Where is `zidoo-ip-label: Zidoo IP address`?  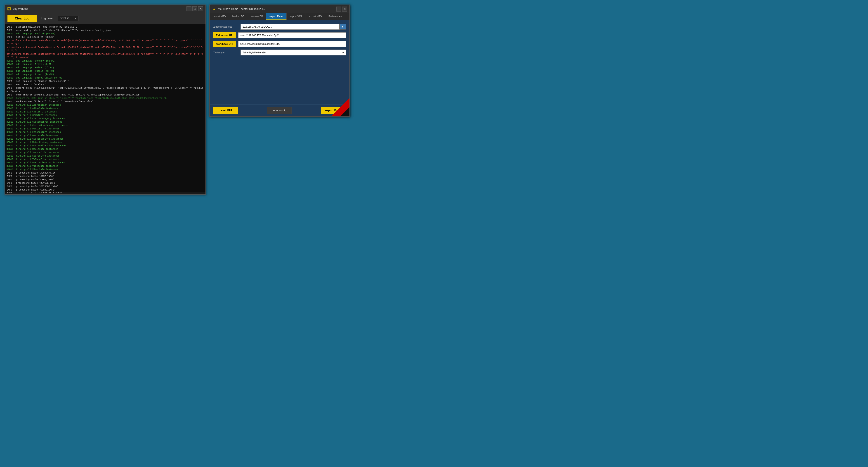 zidoo-ip-label: Zidoo IP address is located at coordinates (226, 27).